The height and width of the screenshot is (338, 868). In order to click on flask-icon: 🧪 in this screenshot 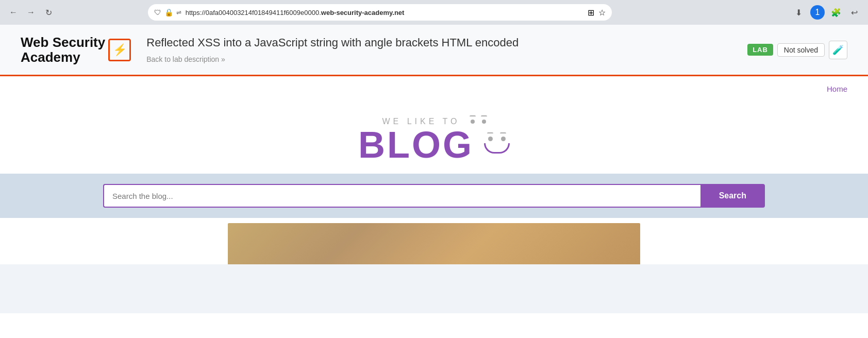, I will do `click(838, 50)`.